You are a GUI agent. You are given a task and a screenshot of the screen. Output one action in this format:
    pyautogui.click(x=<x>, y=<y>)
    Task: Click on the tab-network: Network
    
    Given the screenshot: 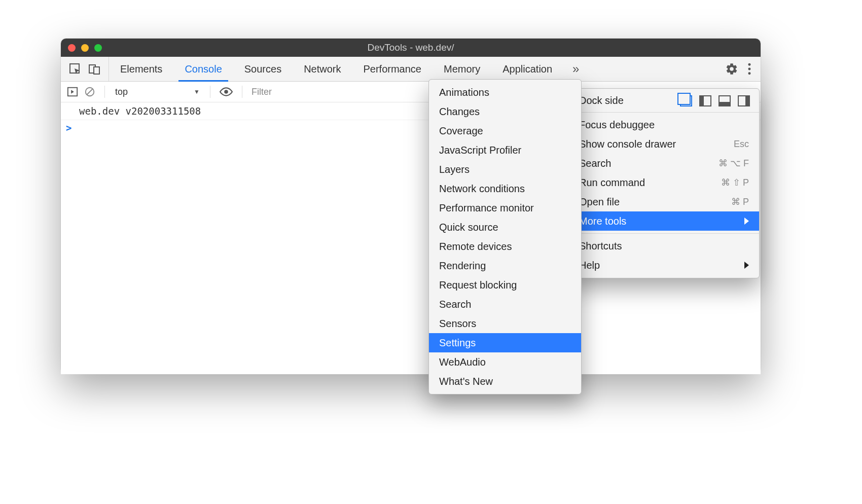 What is the action you would take?
    pyautogui.click(x=322, y=69)
    